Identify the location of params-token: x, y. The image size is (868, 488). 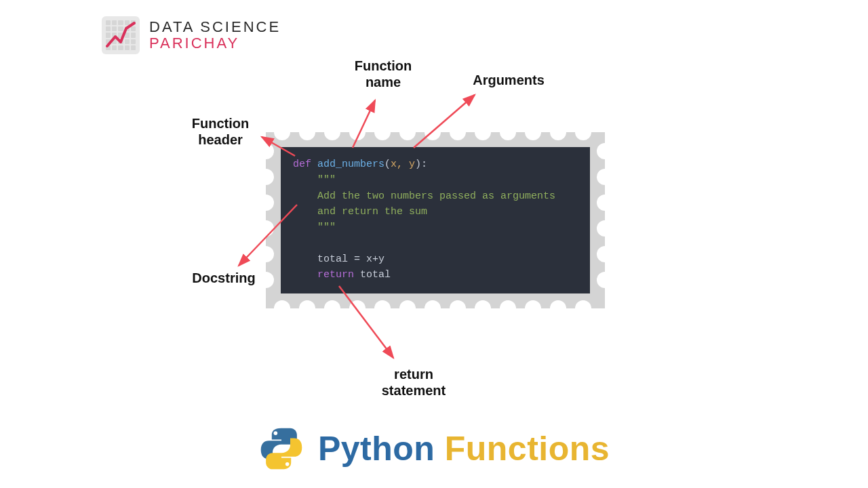
(403, 164).